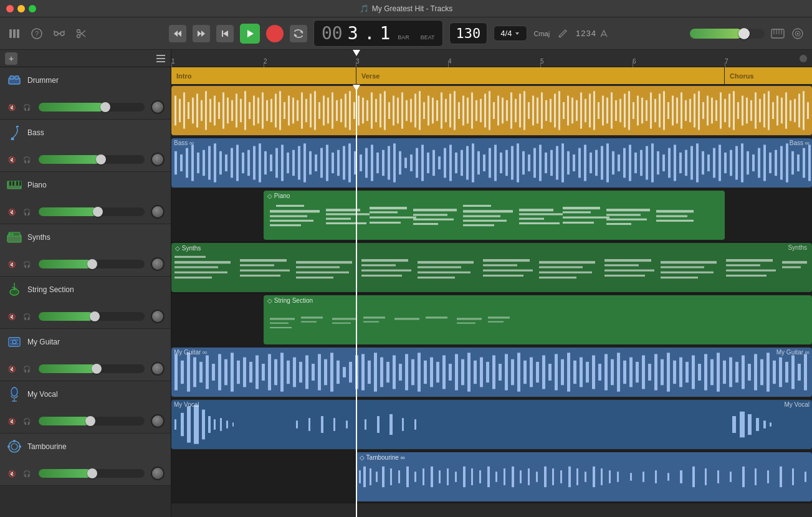  I want to click on scissors-icon, so click(82, 34).